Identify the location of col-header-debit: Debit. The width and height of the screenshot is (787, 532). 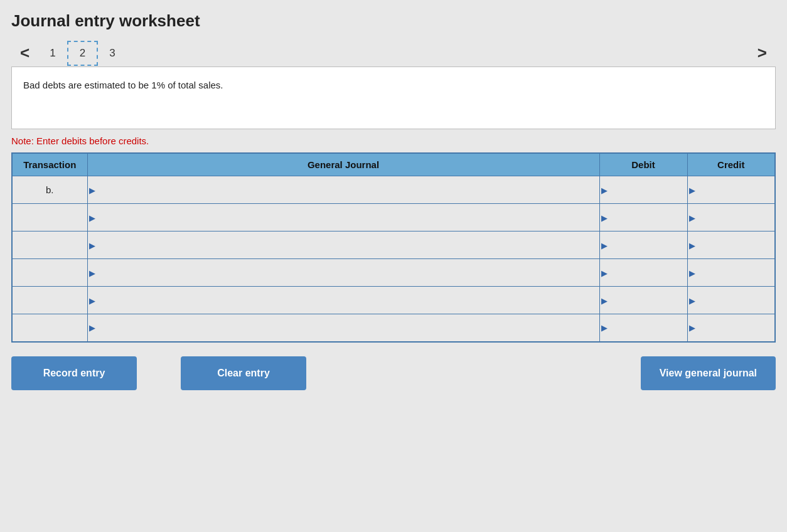
(643, 164).